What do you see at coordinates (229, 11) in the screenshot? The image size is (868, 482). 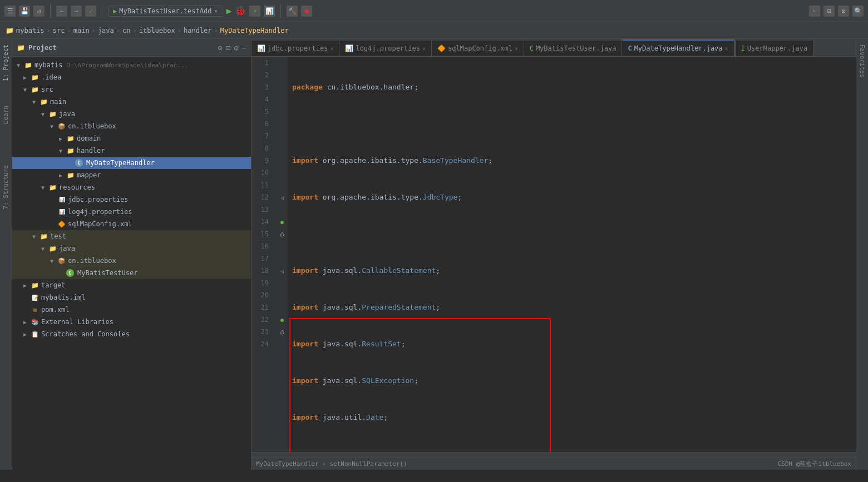 I see `run-button: ▶` at bounding box center [229, 11].